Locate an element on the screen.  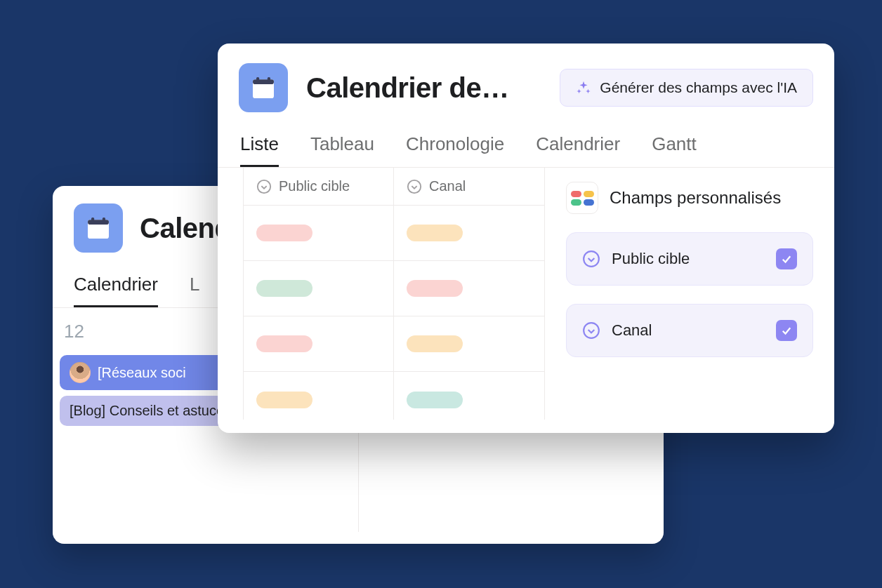
avatar is located at coordinates (80, 373).